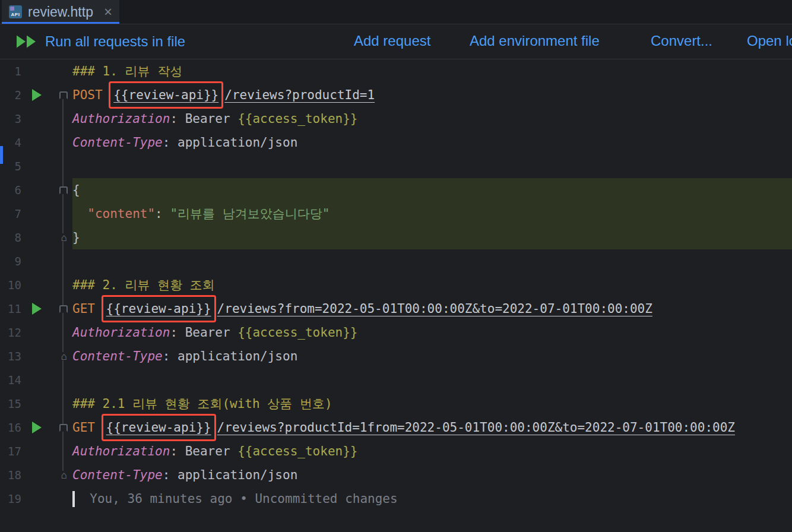 The height and width of the screenshot is (532, 792). I want to click on request-url-link: /reviews?productId=1, so click(299, 95).